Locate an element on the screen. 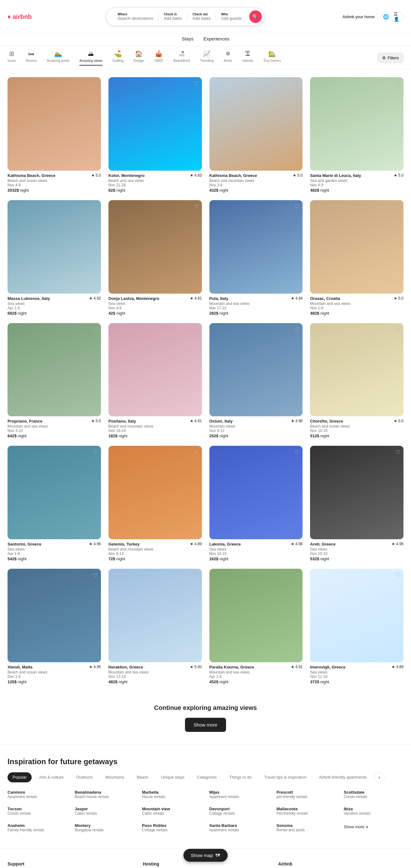 The image size is (411, 868). category-trending: 📈 Trending is located at coordinates (207, 58).